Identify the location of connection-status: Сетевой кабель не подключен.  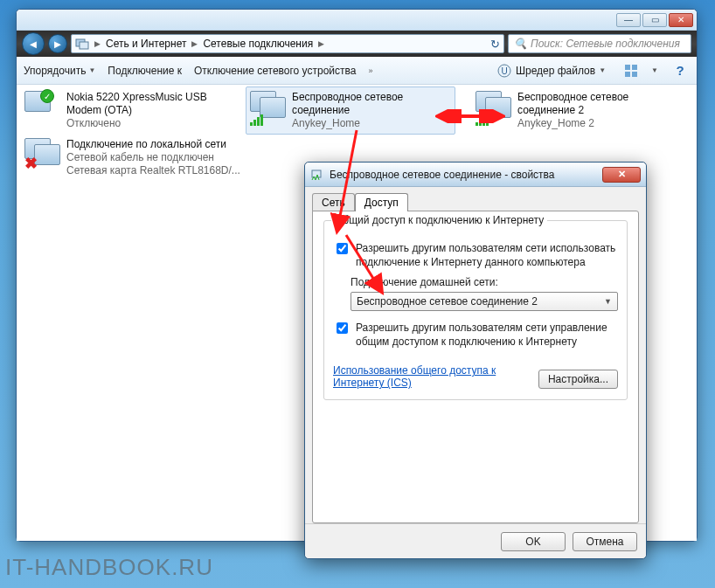
(154, 157).